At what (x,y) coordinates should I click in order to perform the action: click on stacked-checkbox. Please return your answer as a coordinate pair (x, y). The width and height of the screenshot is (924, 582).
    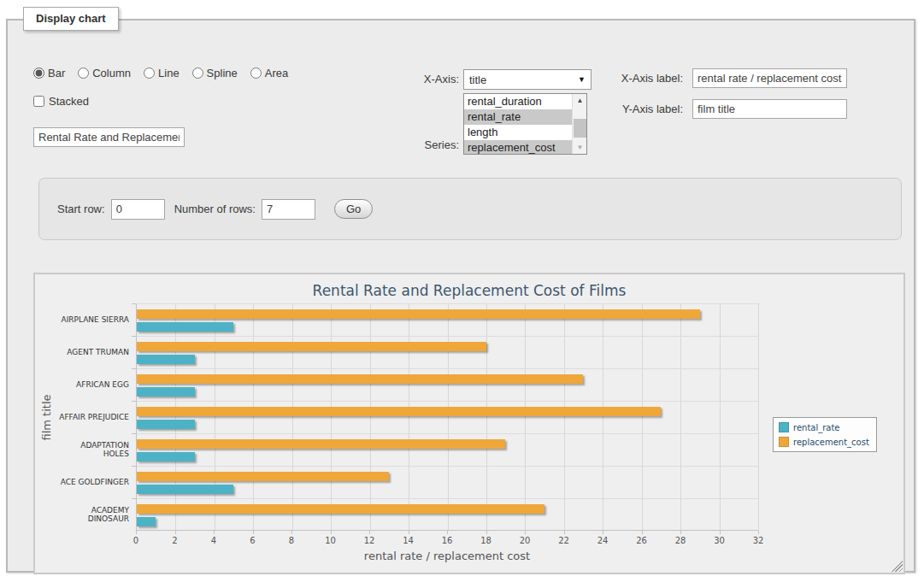
    Looking at the image, I should click on (39, 101).